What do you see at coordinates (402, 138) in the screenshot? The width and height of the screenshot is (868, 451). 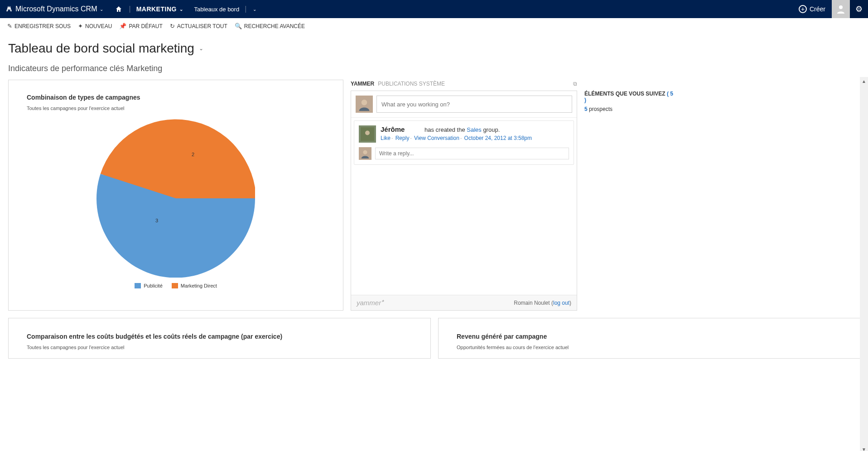 I see `reply-link: Reply` at bounding box center [402, 138].